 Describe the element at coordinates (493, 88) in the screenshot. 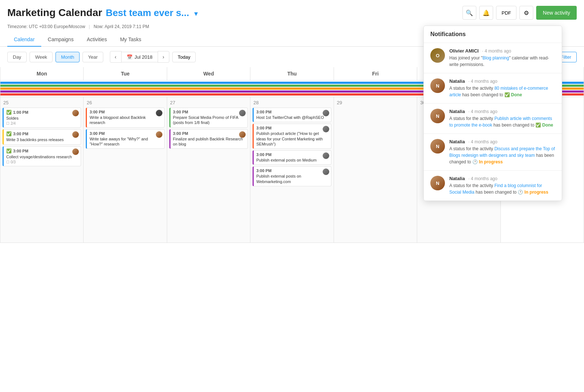

I see `notification-item-2: N Natalia · 4 months ago A status for th…` at that location.